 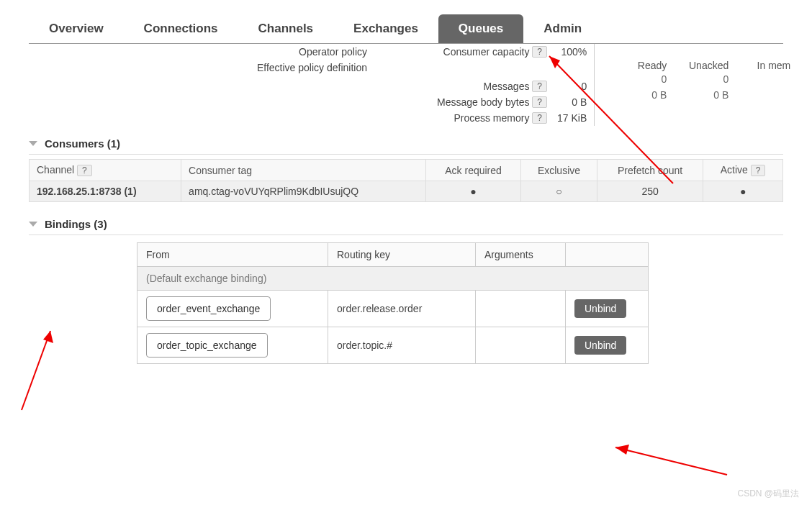 I want to click on tab-admin: Admin, so click(x=563, y=29).